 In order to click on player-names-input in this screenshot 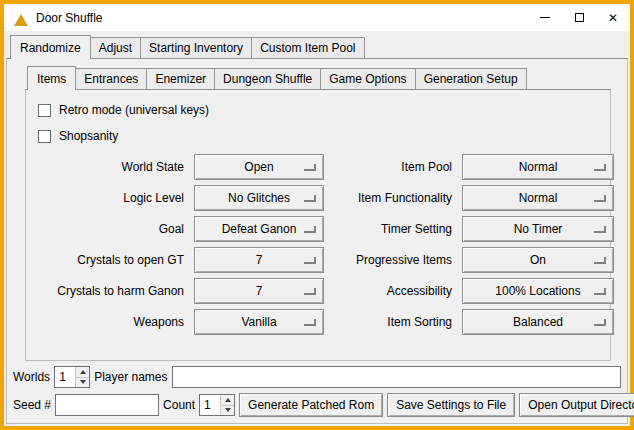, I will do `click(397, 377)`.